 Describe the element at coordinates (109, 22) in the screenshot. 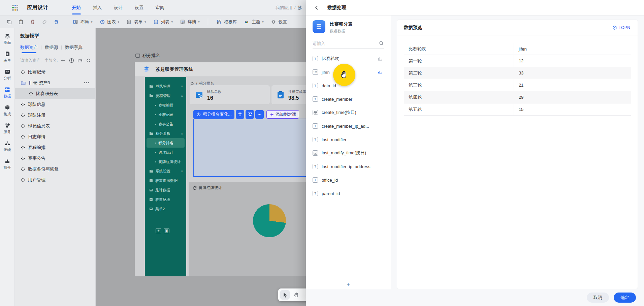

I see `ribbon-group-chart: 图表▾` at that location.